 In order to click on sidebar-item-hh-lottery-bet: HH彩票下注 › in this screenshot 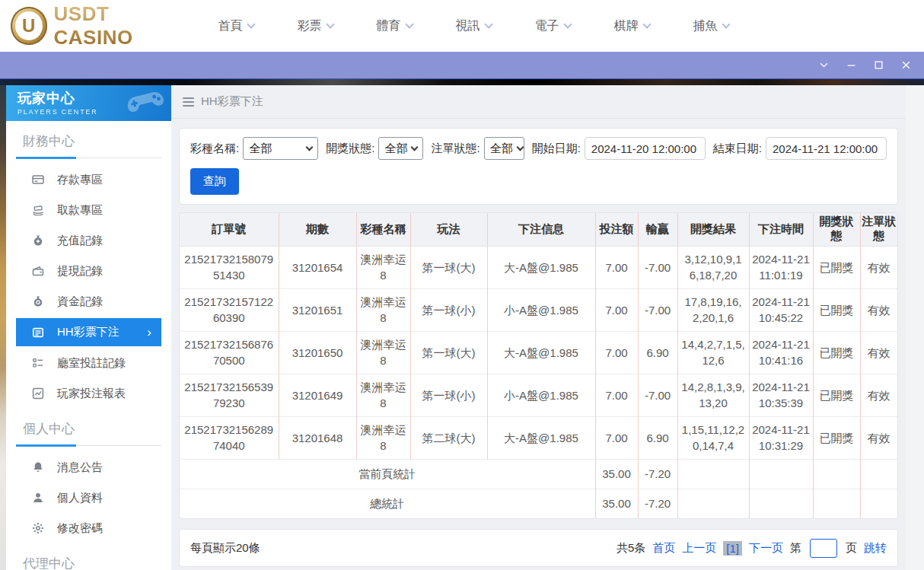, I will do `click(88, 332)`.